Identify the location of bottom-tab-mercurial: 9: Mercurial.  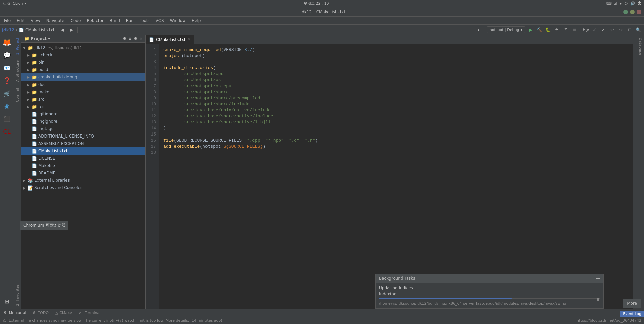
(15, 313).